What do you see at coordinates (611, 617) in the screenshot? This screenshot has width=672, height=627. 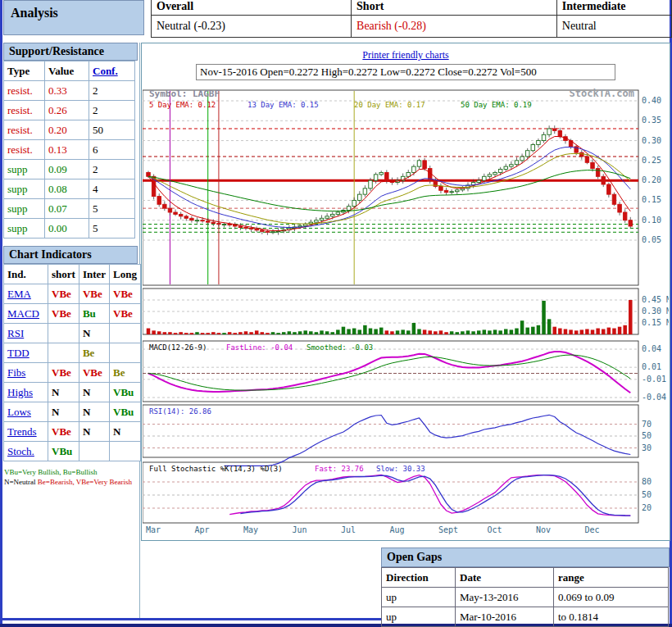 I see `gap-range-cell: to 0.1814` at bounding box center [611, 617].